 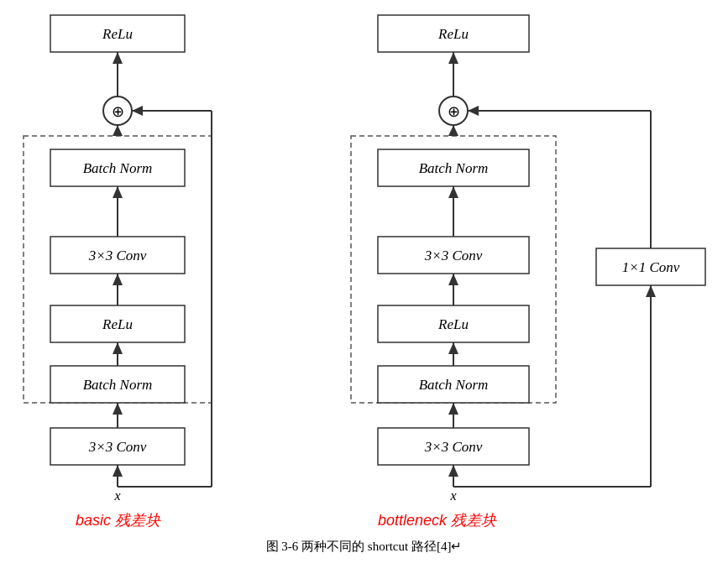 What do you see at coordinates (453, 255) in the screenshot?
I see `right-3x3conv-top-label: 3×3 Conv` at bounding box center [453, 255].